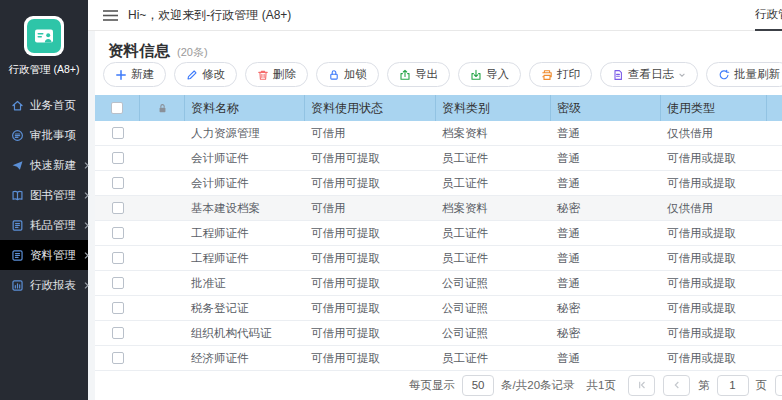  I want to click on page-title: 资料信息, so click(139, 52).